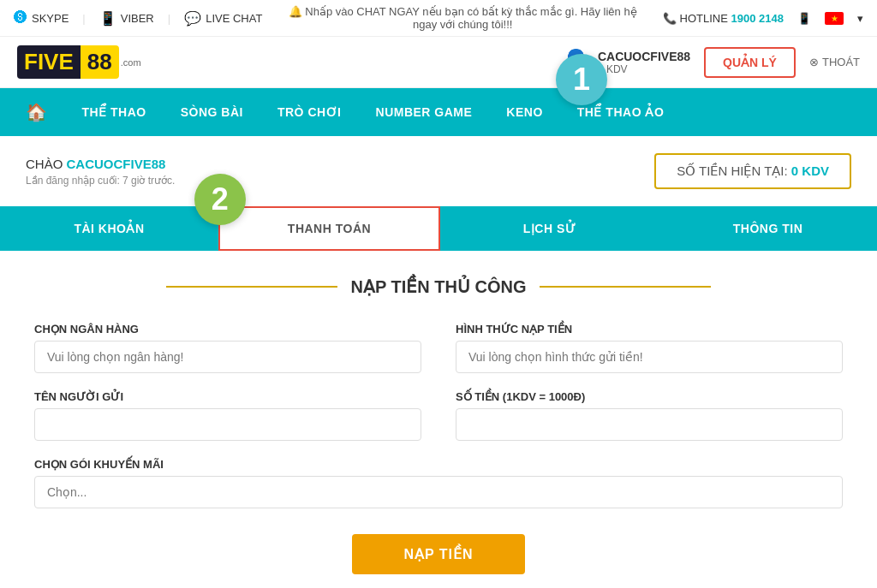 The height and width of the screenshot is (588, 877). Describe the element at coordinates (438, 229) in the screenshot. I see `account-tabs: TÀI KHOẢN 2 THANH TOÁN LỊCH SỬ THÔNG TIN` at that location.